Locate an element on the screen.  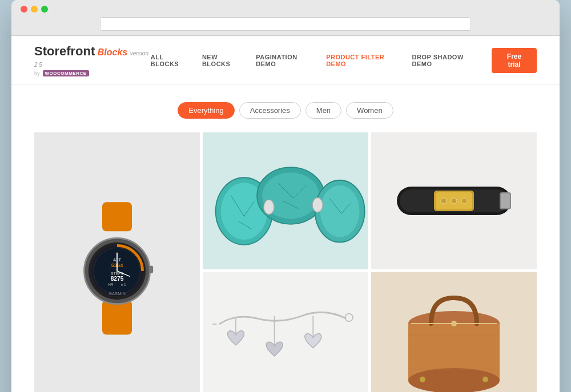
dot-close is located at coordinates (24, 9).